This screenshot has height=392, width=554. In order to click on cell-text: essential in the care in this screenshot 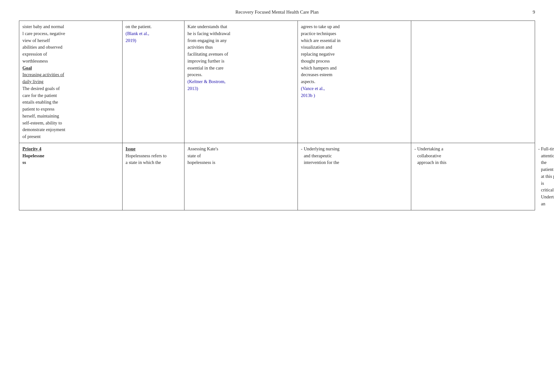, I will do `click(241, 68)`.